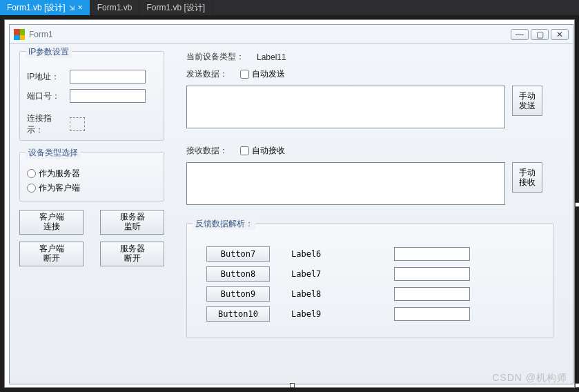 The image size is (579, 392). Describe the element at coordinates (92, 174) in the screenshot. I see `radio-server: 作为服务器` at that location.